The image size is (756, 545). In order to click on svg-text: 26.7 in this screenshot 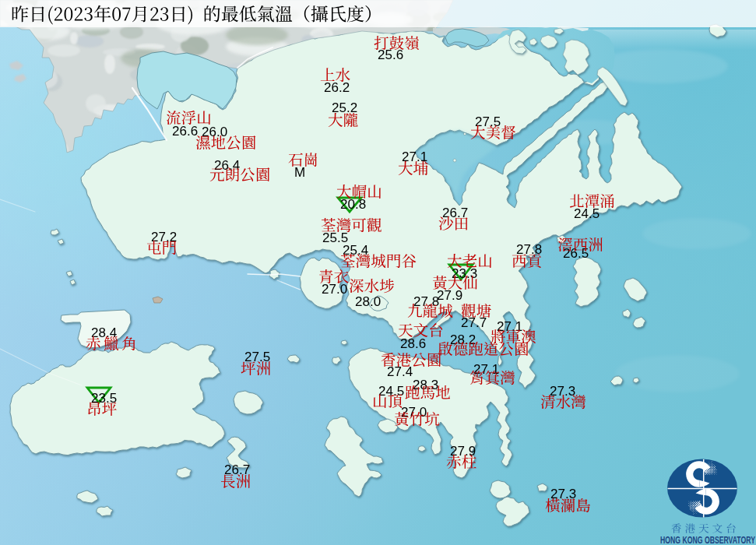, I will do `click(455, 213)`.